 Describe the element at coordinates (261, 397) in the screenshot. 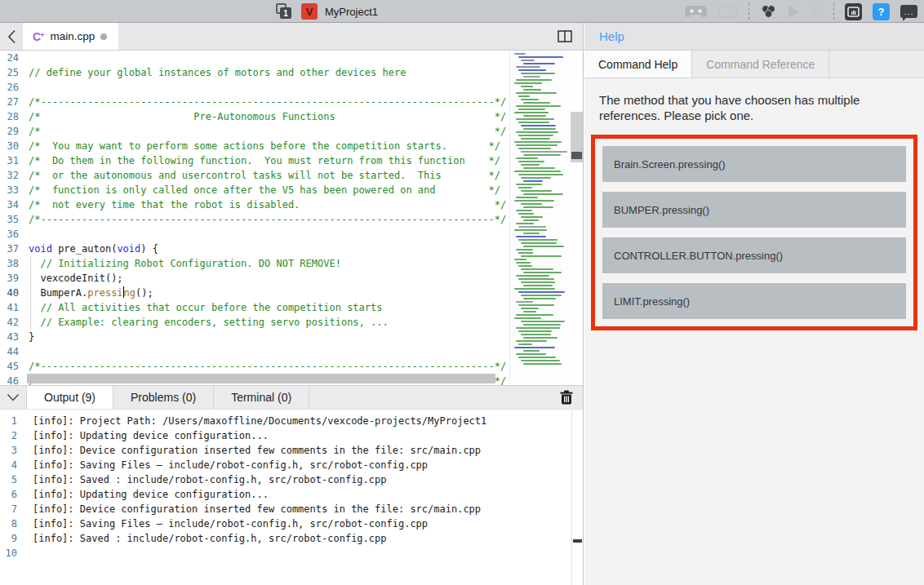

I see `console-tab-terminal: Terminal (0)` at that location.